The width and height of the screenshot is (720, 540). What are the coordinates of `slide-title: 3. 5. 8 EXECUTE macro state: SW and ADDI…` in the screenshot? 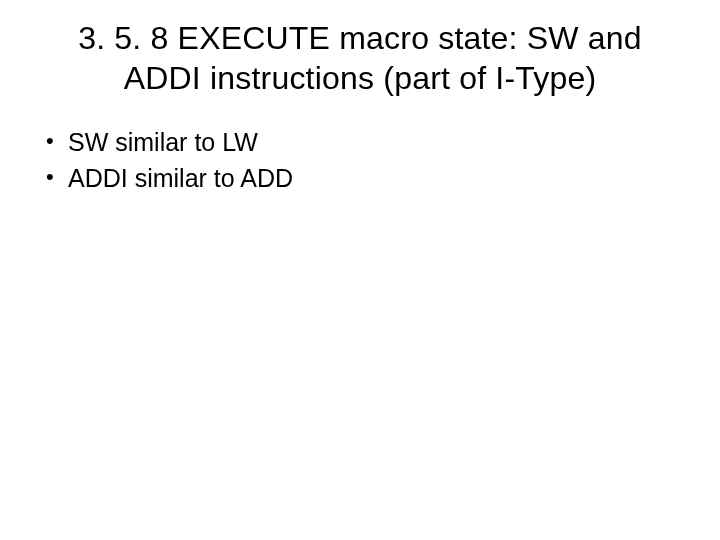 It's located at (360, 58).